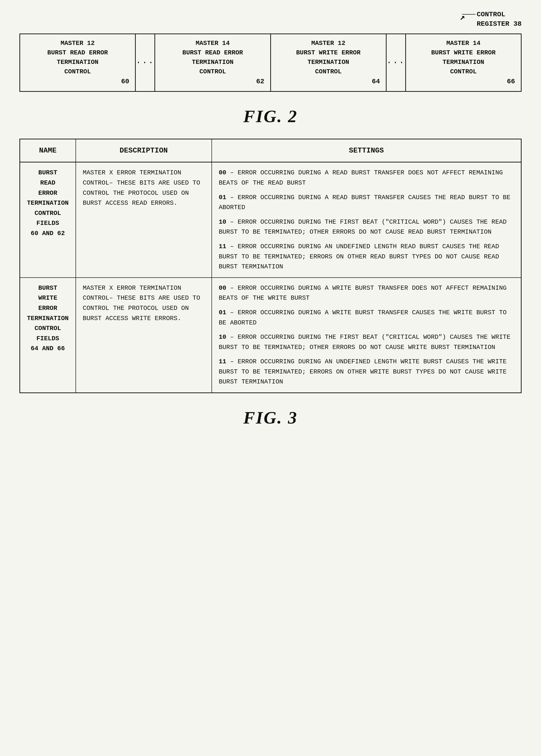 Image resolution: width=541 pixels, height=756 pixels. I want to click on control-register-area: ↗ CONTROL REGISTER 38, so click(270, 19).